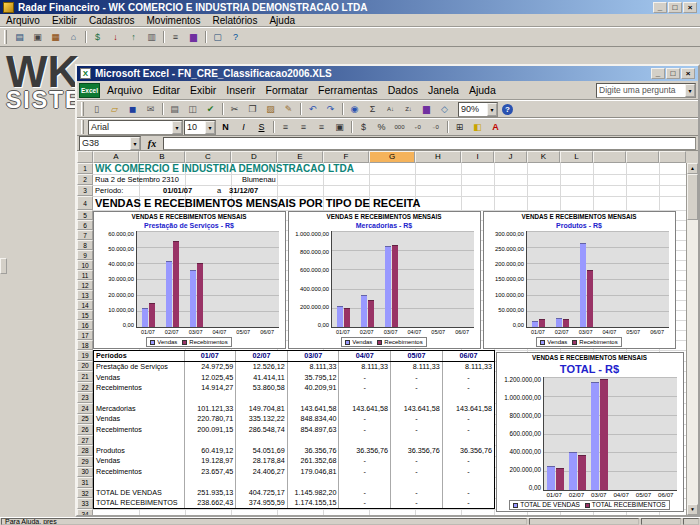 This screenshot has width=700, height=525. I want to click on table-cell: 19.128,97, so click(210, 461).